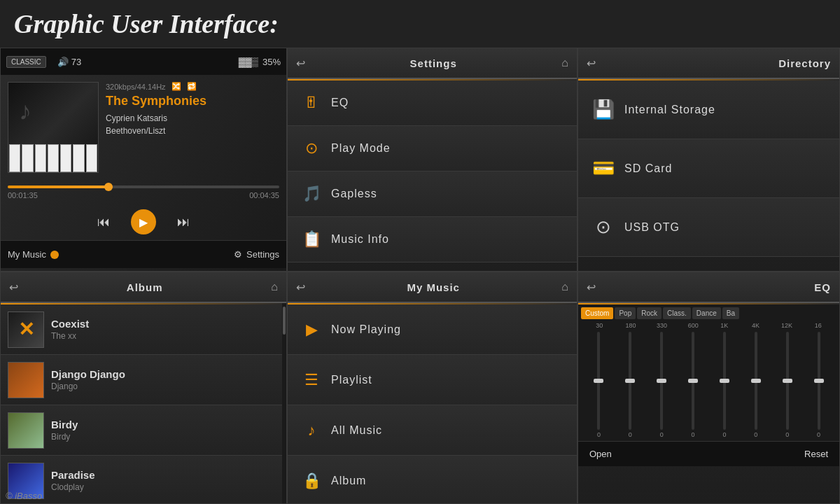  I want to click on album-item-coexist: ✕ Coexist The xx, so click(144, 330).